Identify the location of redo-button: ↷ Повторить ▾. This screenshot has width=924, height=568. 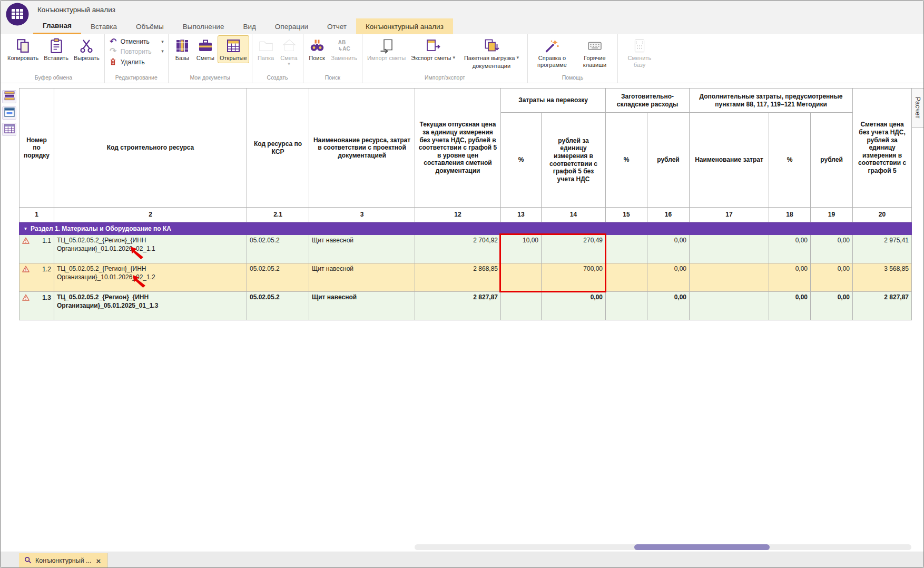
(136, 51).